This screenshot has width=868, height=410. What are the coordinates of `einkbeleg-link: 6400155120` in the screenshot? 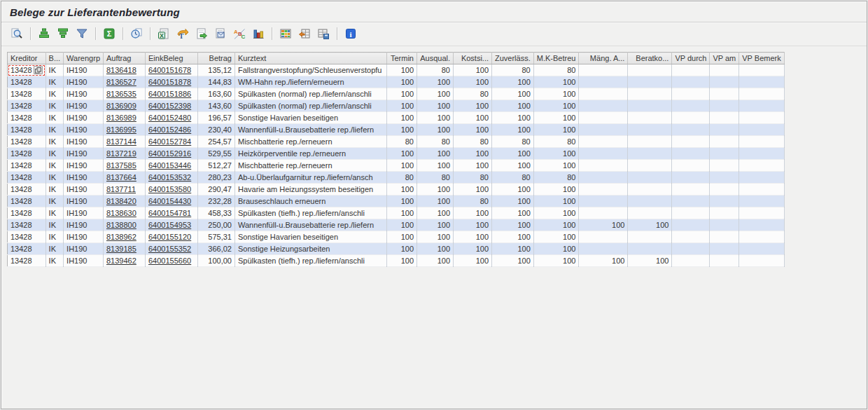 It's located at (169, 237).